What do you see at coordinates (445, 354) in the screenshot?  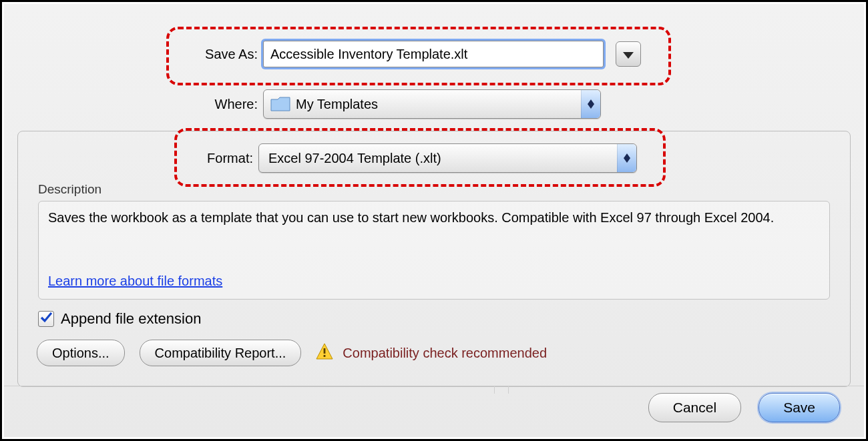 I see `compatibility-warning-text: Compatibility check recommended` at bounding box center [445, 354].